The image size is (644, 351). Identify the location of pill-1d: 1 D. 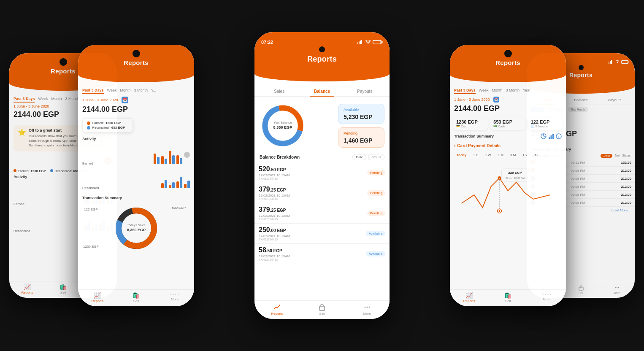
(476, 155).